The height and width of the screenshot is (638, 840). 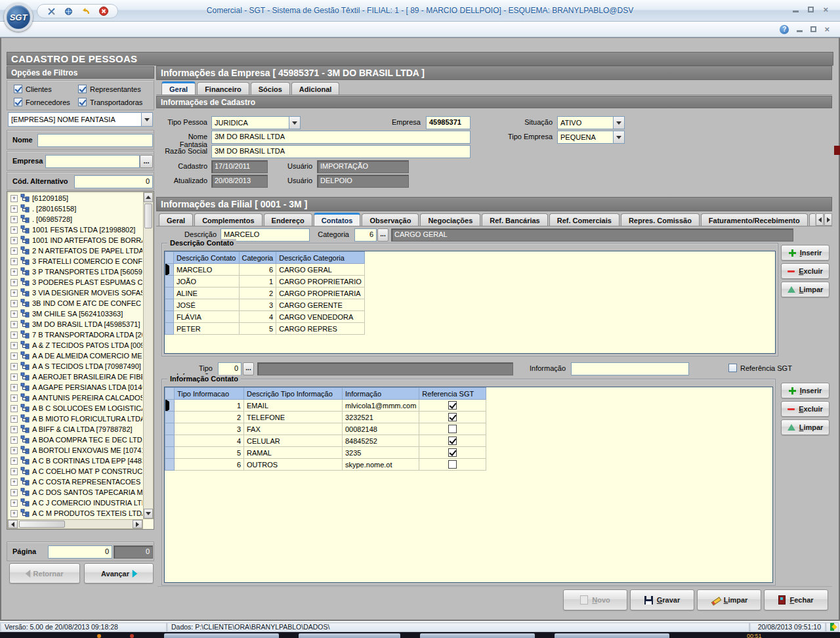 What do you see at coordinates (75, 303) in the screenshot?
I see `tree-item: +3B IND COM E ATC DE CONFEC LT` at bounding box center [75, 303].